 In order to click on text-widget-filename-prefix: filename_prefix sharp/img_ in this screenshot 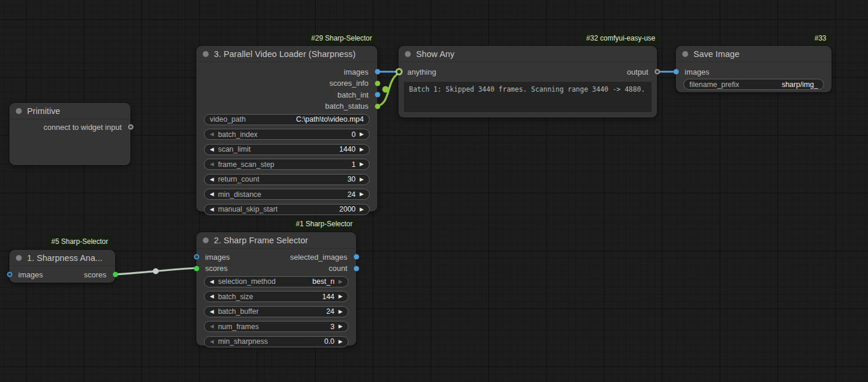, I will do `click(753, 85)`.